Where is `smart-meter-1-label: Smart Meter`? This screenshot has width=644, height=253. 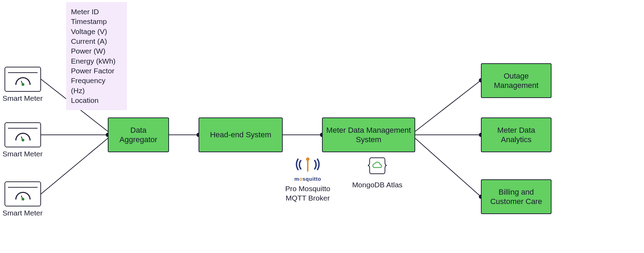 smart-meter-1-label: Smart Meter is located at coordinates (24, 98).